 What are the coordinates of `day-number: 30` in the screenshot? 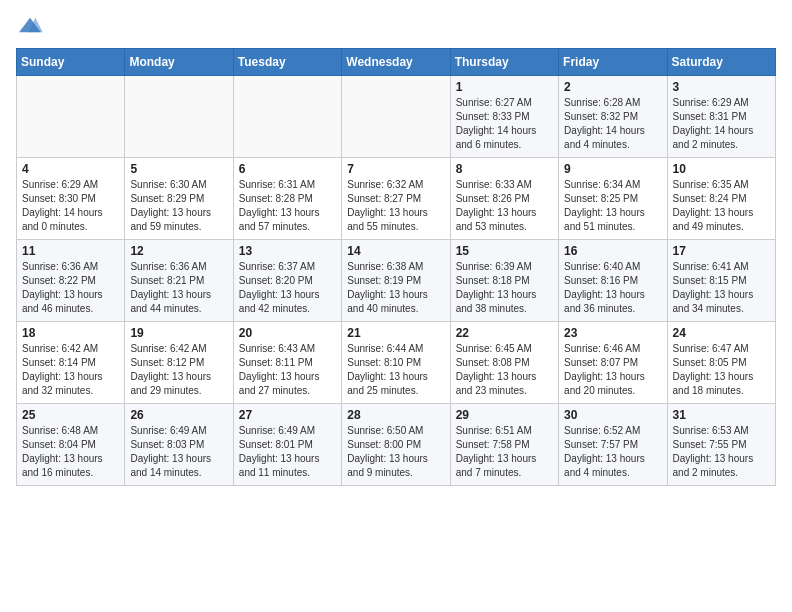 It's located at (612, 415).